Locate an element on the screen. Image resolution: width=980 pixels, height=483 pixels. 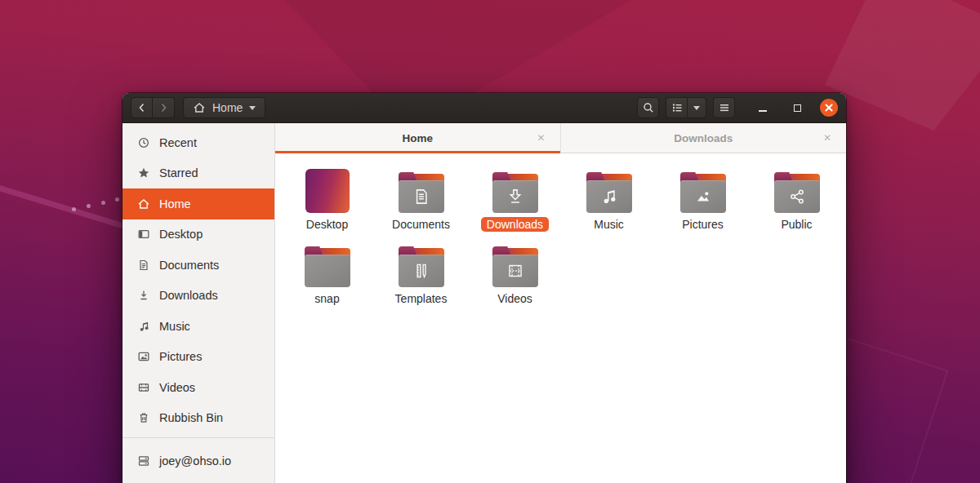
path-label: Home is located at coordinates (227, 108).